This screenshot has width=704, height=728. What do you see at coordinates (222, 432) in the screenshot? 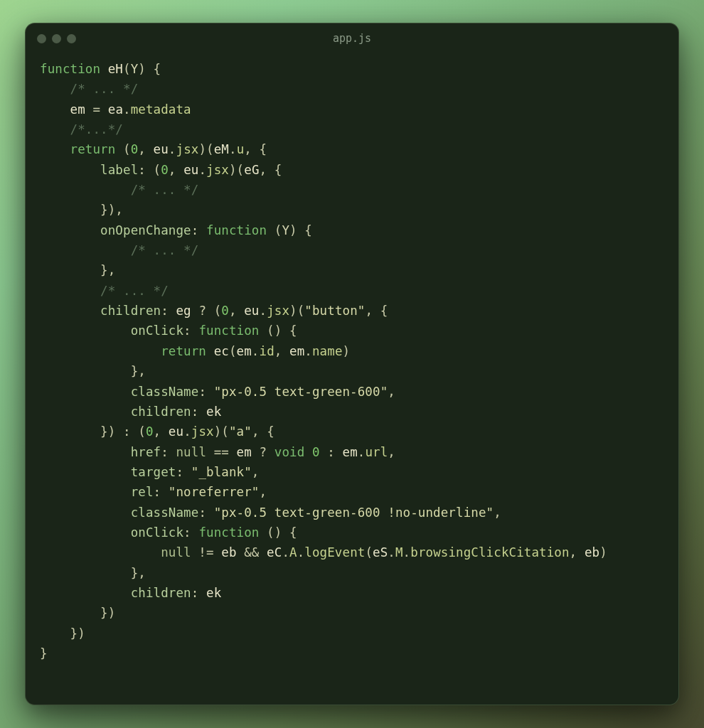
I see `punc: )(` at bounding box center [222, 432].